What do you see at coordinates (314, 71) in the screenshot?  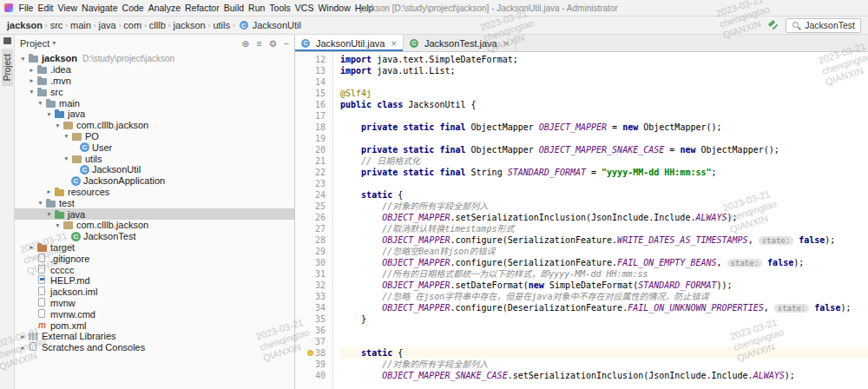 I see `gutter-line-13: 13` at bounding box center [314, 71].